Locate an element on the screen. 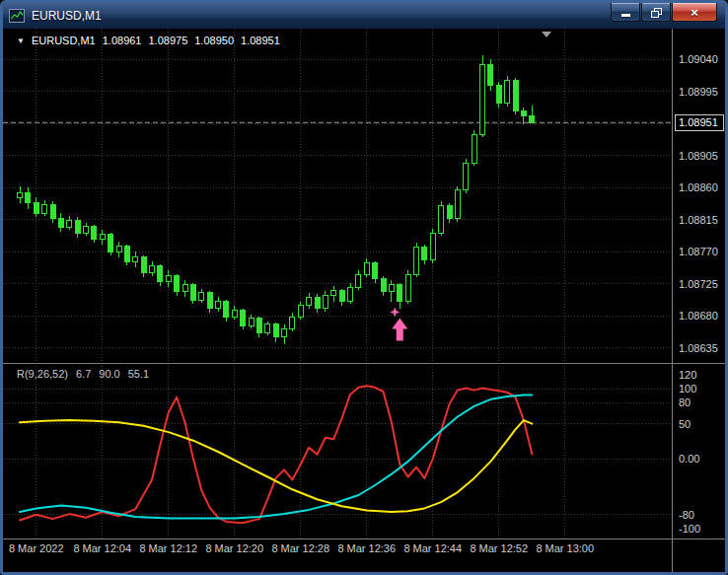  one-click-trading-arrow: ▼ is located at coordinates (21, 41).